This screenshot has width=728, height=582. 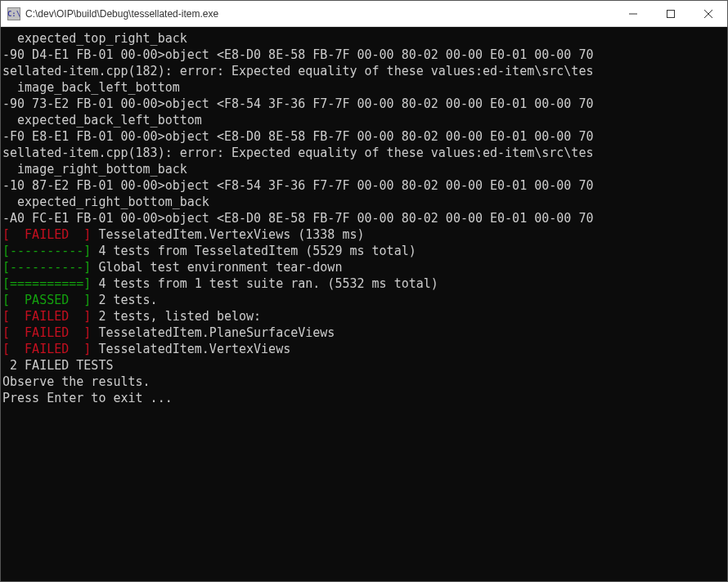 What do you see at coordinates (364, 120) in the screenshot?
I see `terminal-line: expected_back_left_bottom` at bounding box center [364, 120].